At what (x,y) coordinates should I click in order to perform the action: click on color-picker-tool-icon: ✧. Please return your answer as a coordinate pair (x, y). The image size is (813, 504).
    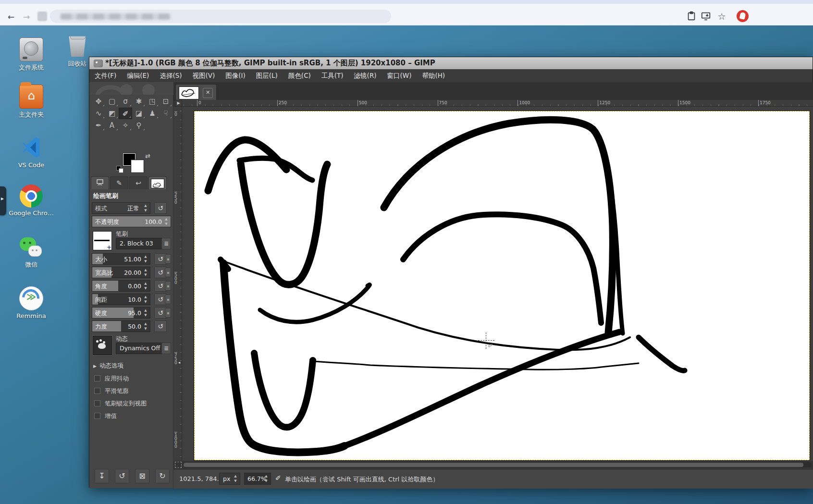
    Looking at the image, I should click on (125, 125).